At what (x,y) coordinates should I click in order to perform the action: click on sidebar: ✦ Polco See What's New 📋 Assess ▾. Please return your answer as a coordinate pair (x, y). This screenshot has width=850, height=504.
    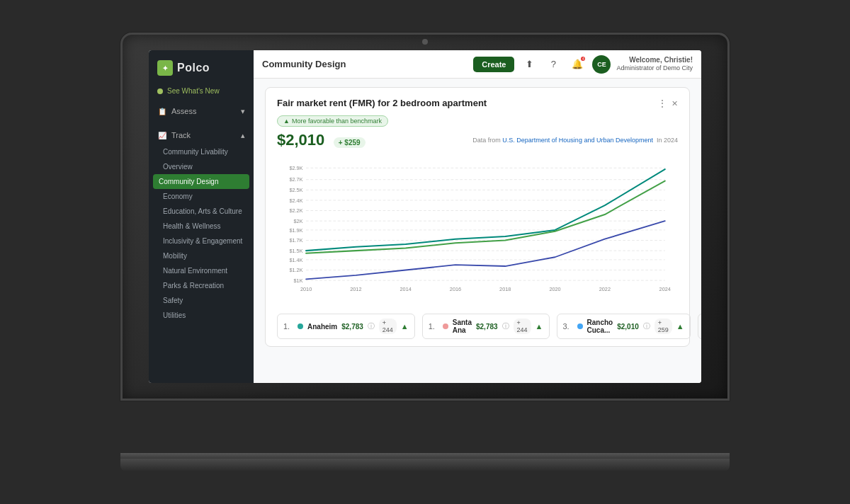
    Looking at the image, I should click on (201, 217).